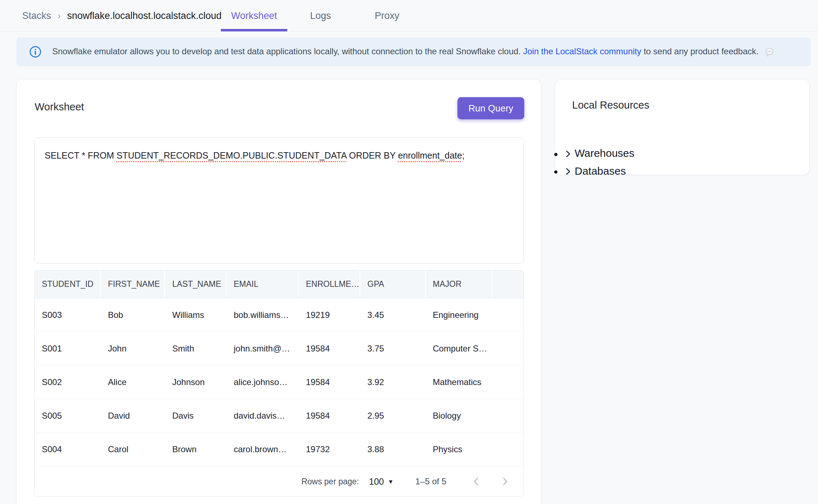 This screenshot has height=504, width=818. What do you see at coordinates (263, 284) in the screenshot?
I see `column-header-email: EMAIL` at bounding box center [263, 284].